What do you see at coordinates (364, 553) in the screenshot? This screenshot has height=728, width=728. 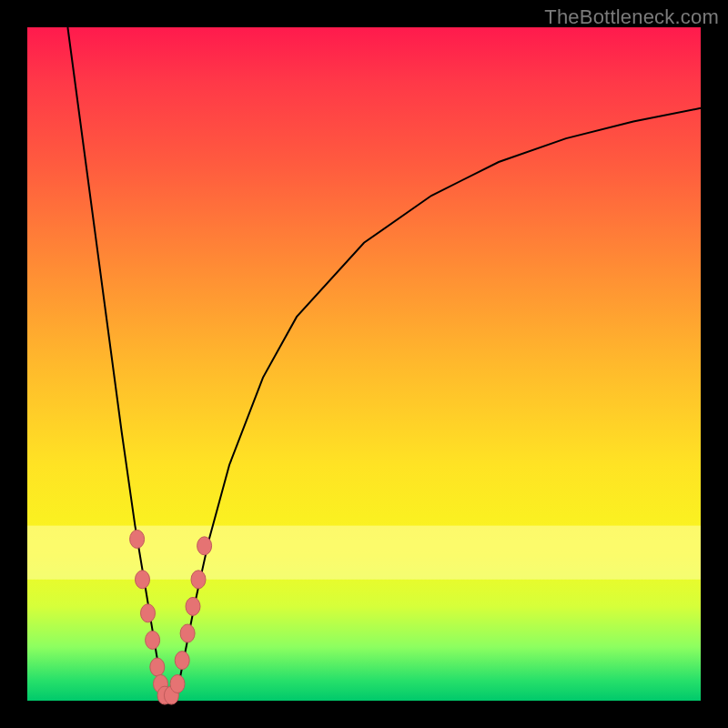 I see `highlight-band` at bounding box center [364, 553].